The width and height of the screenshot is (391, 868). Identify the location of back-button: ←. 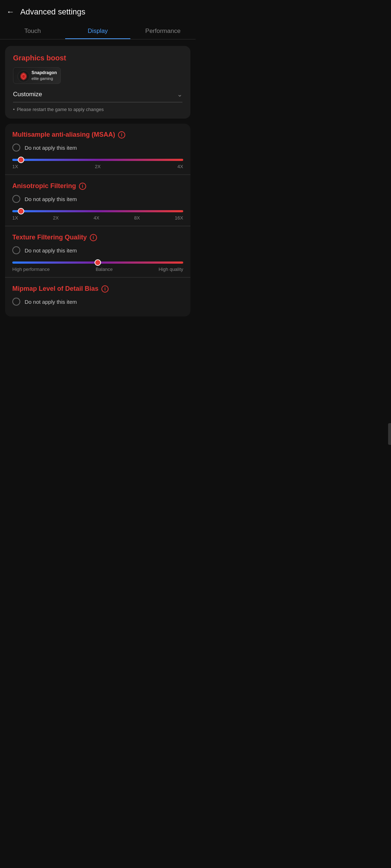
(10, 12).